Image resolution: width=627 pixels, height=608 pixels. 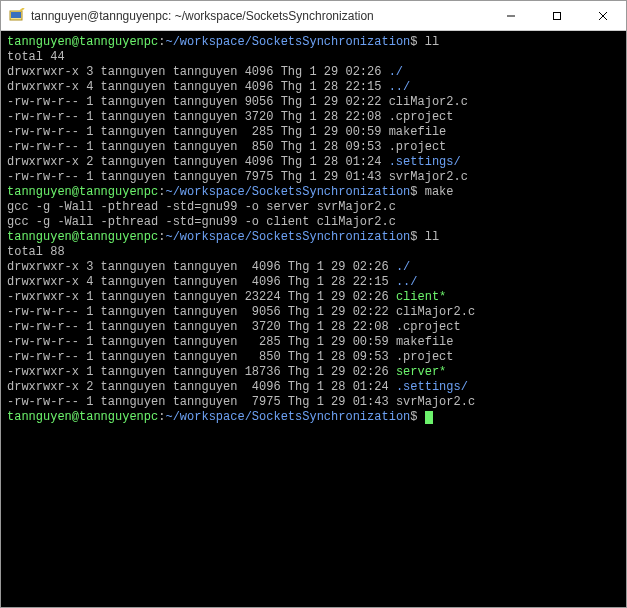 I want to click on titlebar: tannguyen@tannguyenpc: ~/workspace/Socke…, so click(x=314, y=16).